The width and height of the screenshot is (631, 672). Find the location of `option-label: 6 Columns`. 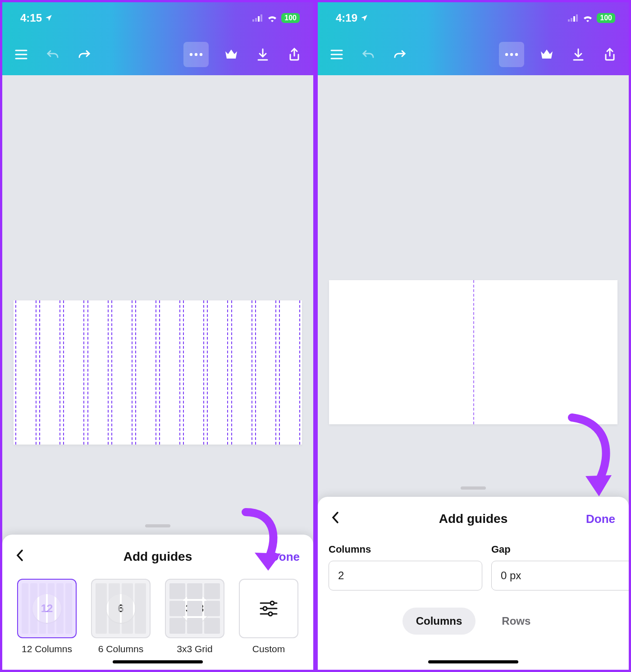

option-label: 6 Columns is located at coordinates (121, 649).